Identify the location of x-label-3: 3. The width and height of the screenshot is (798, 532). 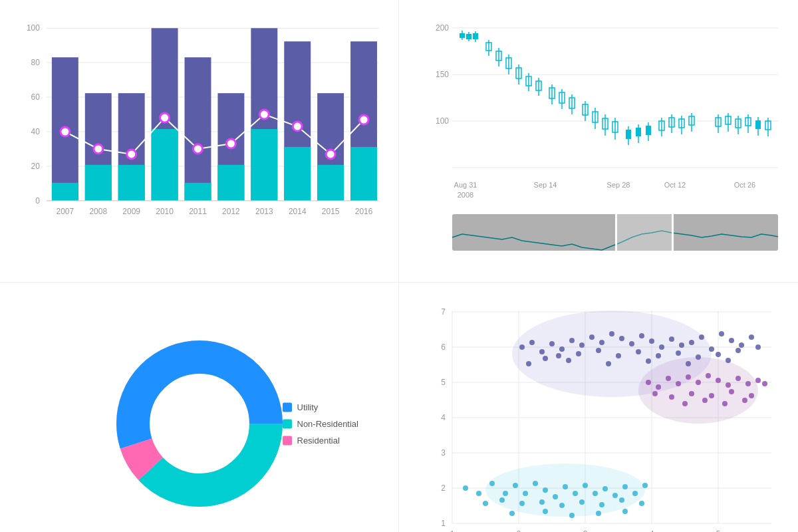
(585, 531).